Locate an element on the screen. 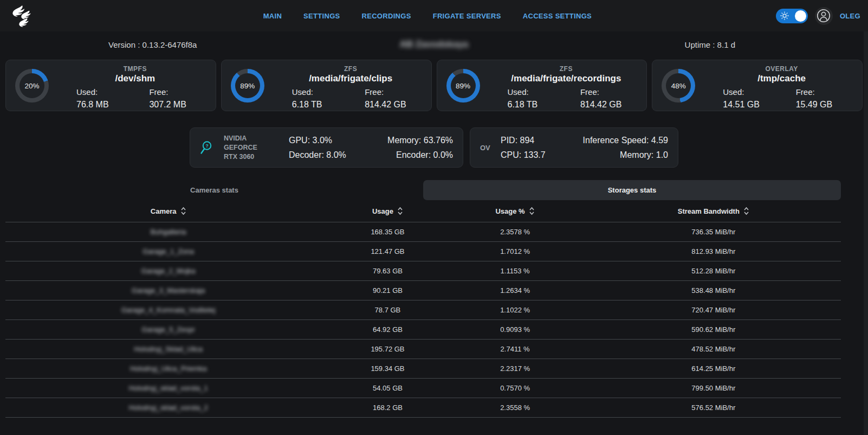 The width and height of the screenshot is (868, 435). camera-name-blurred: Garage_4_Komnata_Voditelej is located at coordinates (168, 310).